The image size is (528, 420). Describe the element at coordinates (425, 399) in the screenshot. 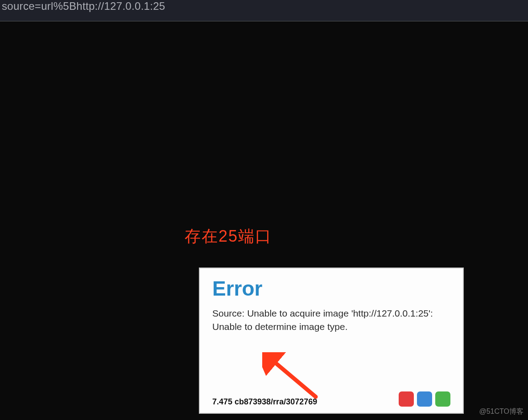

I see `square-blue-icon` at that location.